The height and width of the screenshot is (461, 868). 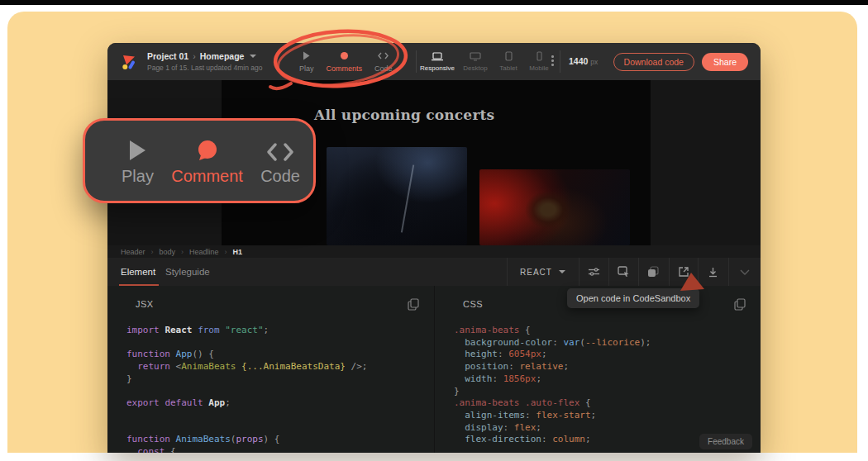 I want to click on viewport-width-input: 1440 px, so click(x=584, y=61).